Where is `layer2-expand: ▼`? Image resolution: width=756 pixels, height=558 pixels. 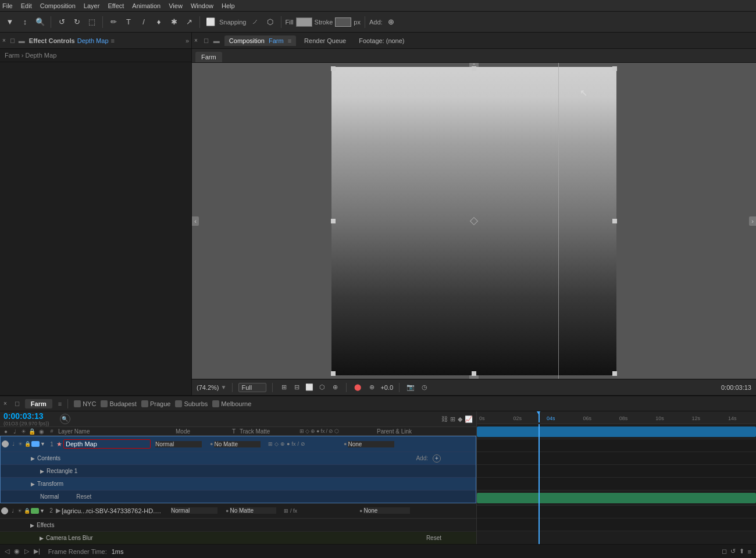 layer2-expand: ▼ is located at coordinates (43, 511).